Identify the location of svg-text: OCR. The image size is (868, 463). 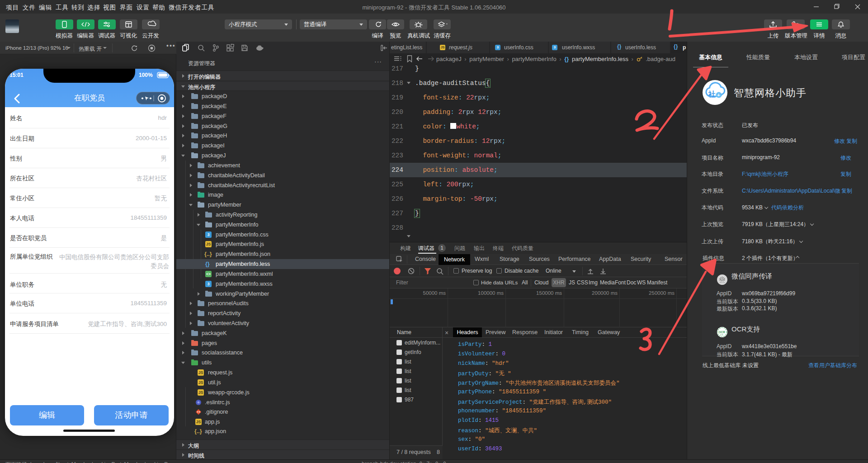
(722, 332).